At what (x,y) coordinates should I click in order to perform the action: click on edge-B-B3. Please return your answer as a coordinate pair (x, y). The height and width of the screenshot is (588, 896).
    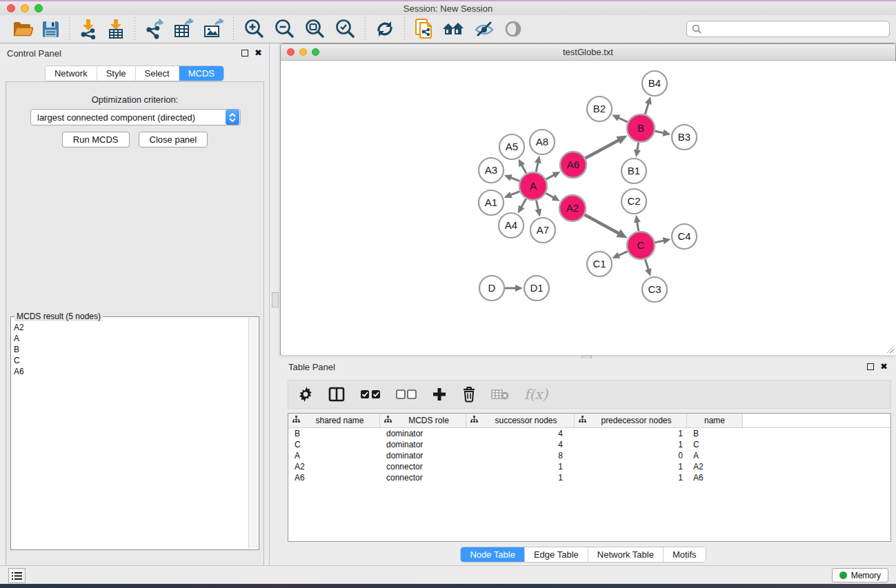
    Looking at the image, I should click on (660, 132).